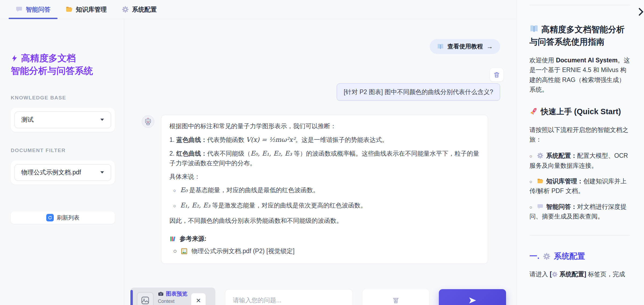  Describe the element at coordinates (326, 205) in the screenshot. I see `assistant-bullet: ○E₁, E₂, E₃ 等是激发态能量，对应的曲线是依次更高的红色波函数。` at that location.